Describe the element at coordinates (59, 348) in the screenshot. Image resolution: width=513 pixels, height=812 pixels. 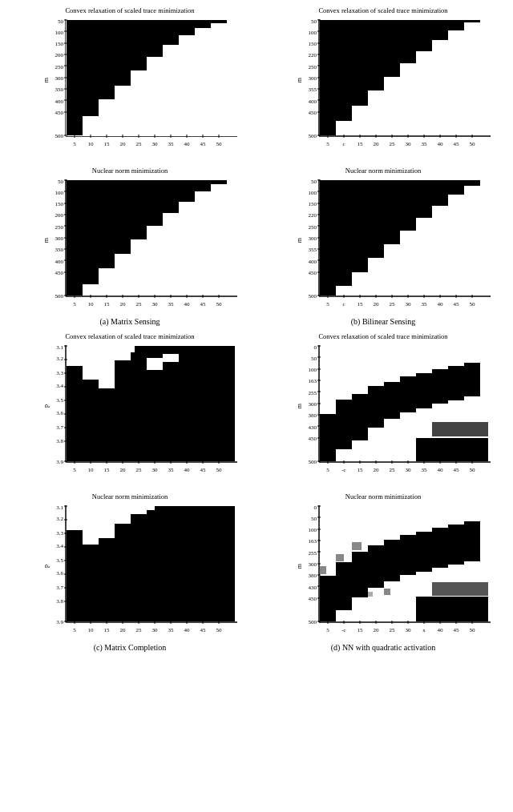
I see `svg-text: 3.1` at that location.